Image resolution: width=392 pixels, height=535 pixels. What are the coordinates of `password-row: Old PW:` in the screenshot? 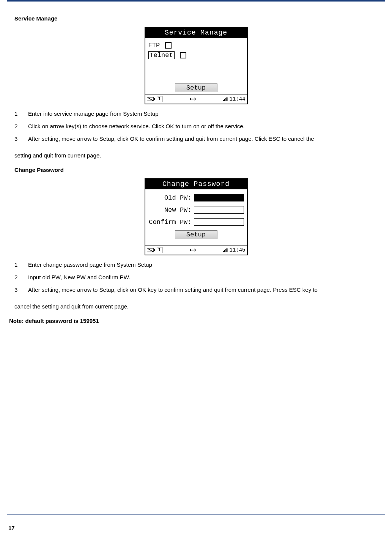 It's located at (196, 198).